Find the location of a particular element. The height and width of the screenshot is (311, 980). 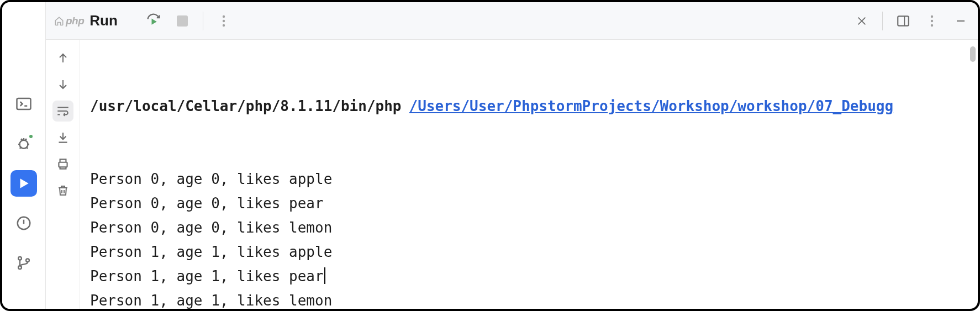

panel-title: Run is located at coordinates (104, 21).